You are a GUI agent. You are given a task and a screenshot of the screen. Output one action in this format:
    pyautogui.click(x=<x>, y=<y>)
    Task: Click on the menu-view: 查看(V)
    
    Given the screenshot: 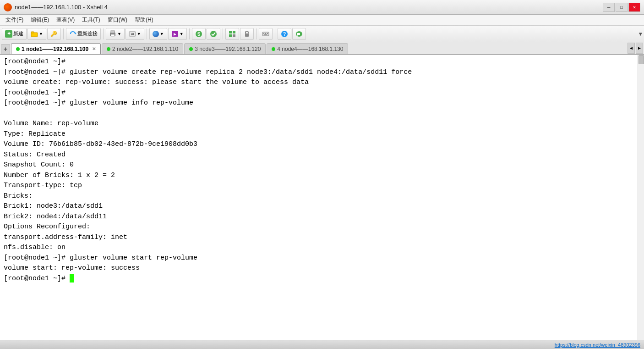 What is the action you would take?
    pyautogui.click(x=65, y=20)
    